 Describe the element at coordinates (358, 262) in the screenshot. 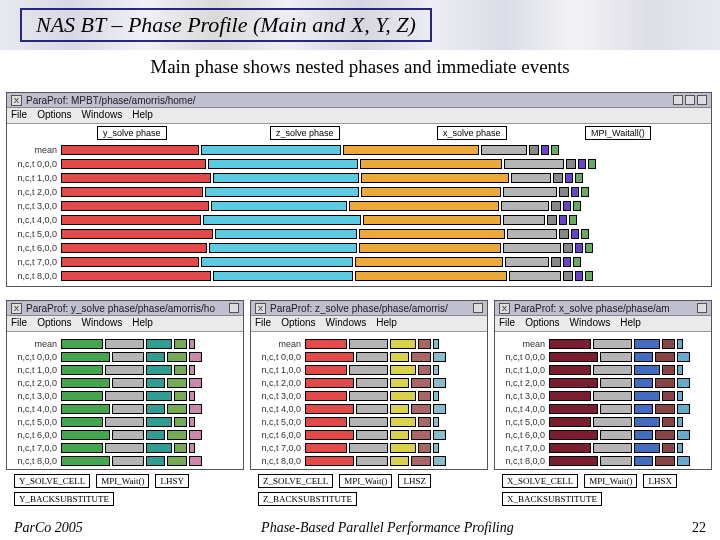

I see `profile-row: n,c,t 7,0,0` at that location.